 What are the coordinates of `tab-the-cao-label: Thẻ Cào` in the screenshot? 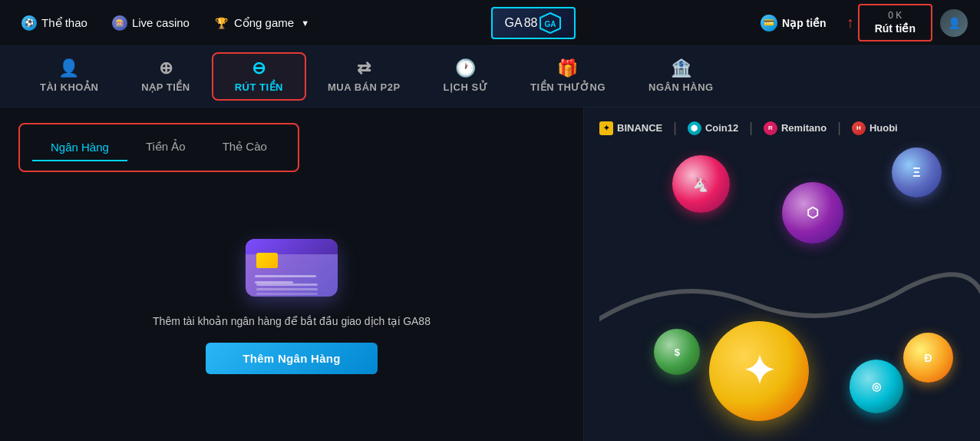 It's located at (245, 146).